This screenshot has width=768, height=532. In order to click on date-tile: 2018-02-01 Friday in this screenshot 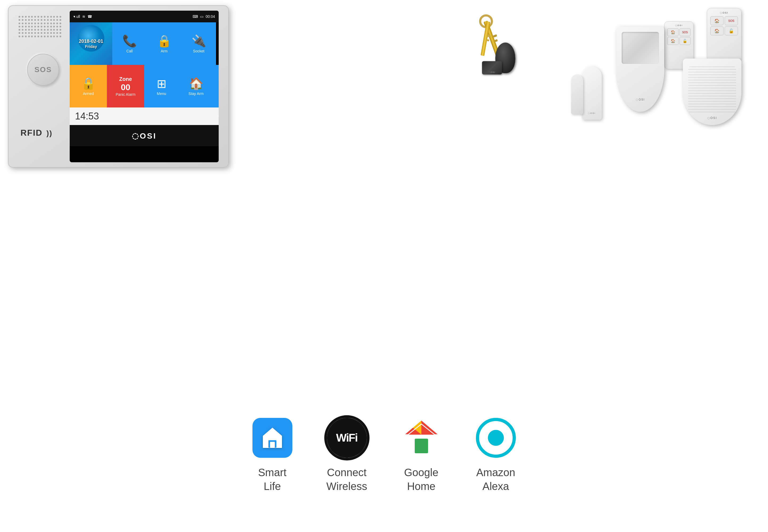, I will do `click(91, 44)`.